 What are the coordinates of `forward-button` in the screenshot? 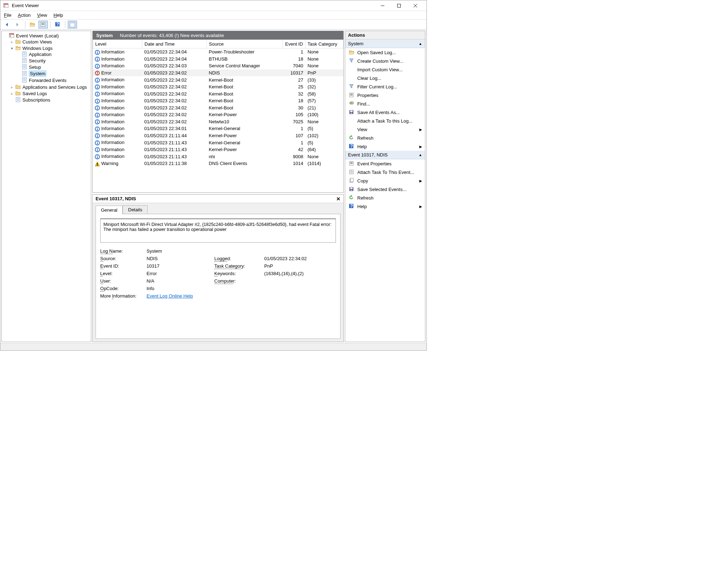 It's located at (18, 25).